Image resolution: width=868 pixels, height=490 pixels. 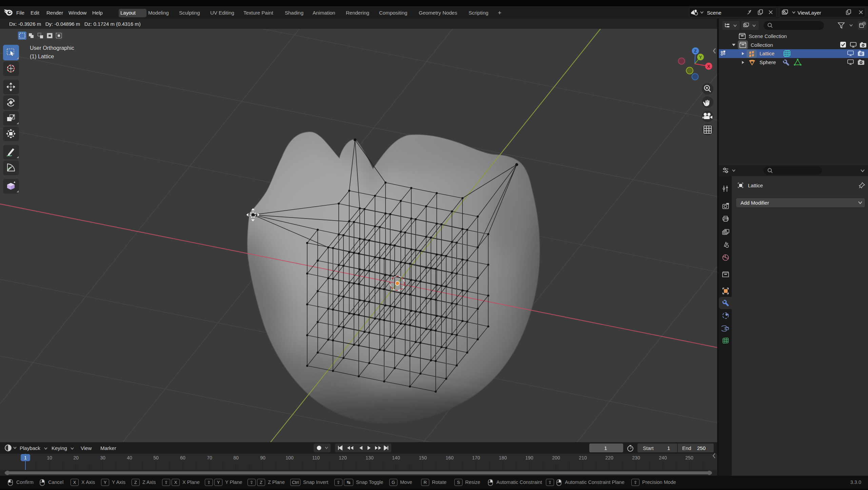 I want to click on svg-text: 240, so click(x=663, y=458).